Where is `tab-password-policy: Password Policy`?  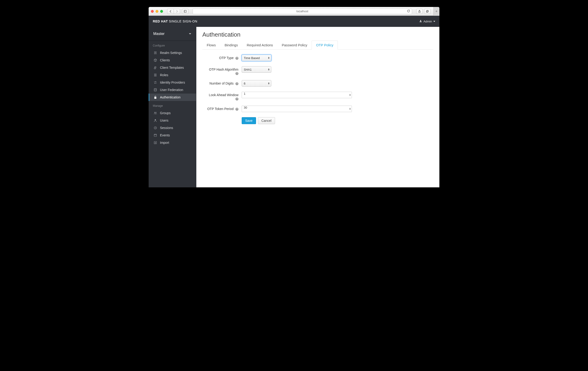
tab-password-policy: Password Policy is located at coordinates (294, 45).